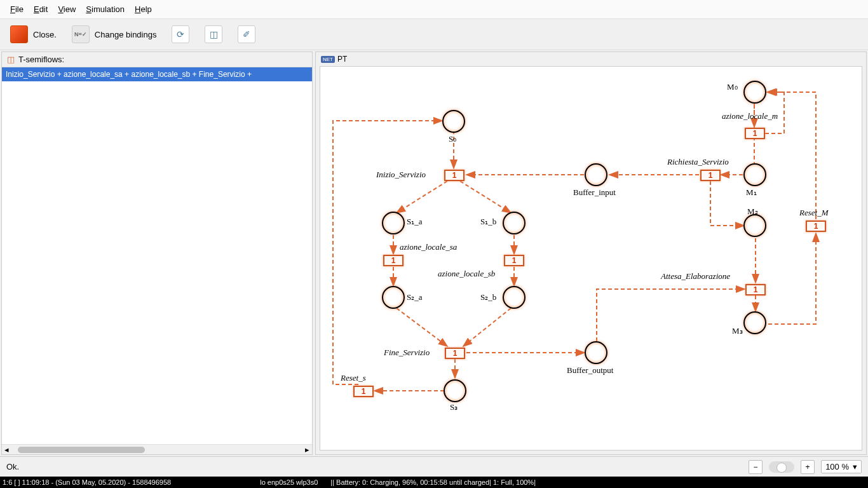  I want to click on scroll-right-icon: ▸, so click(308, 450).